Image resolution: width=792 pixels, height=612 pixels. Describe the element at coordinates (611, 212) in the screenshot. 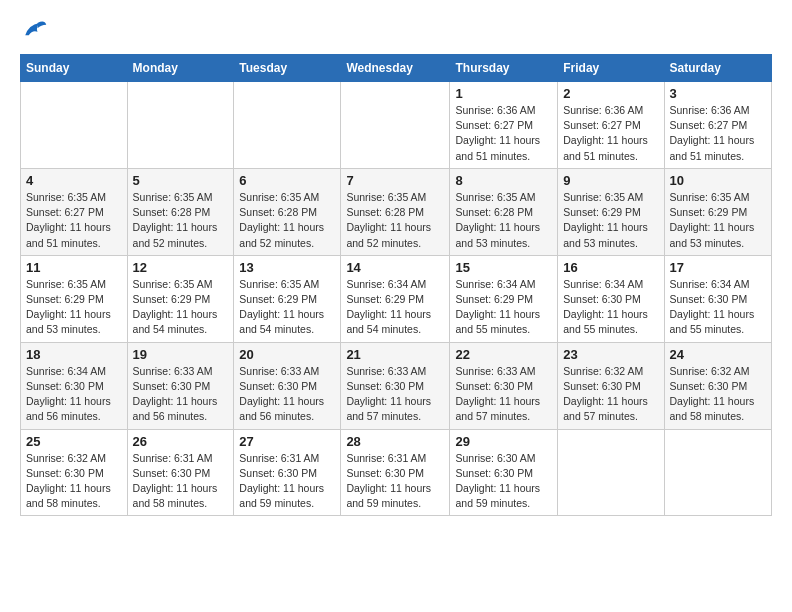

I see `day-cell: 9Sunrise: 6:35 AMSunset: 6:29 PMDaylight…` at that location.